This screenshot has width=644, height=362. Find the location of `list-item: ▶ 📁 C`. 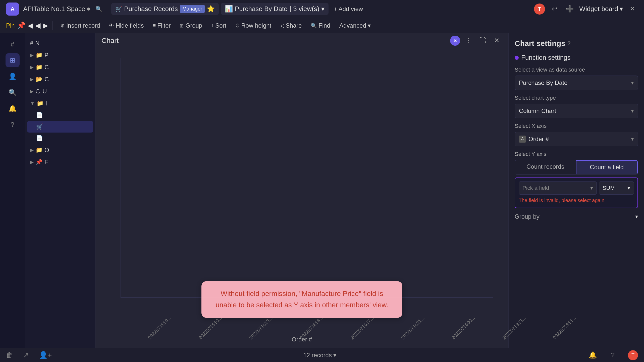

list-item: ▶ 📁 C is located at coordinates (60, 67).